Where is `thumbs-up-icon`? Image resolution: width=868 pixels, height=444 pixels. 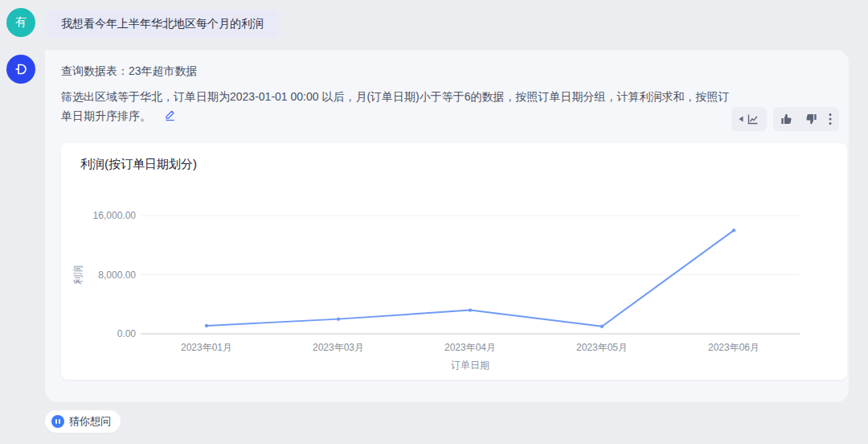 thumbs-up-icon is located at coordinates (787, 119).